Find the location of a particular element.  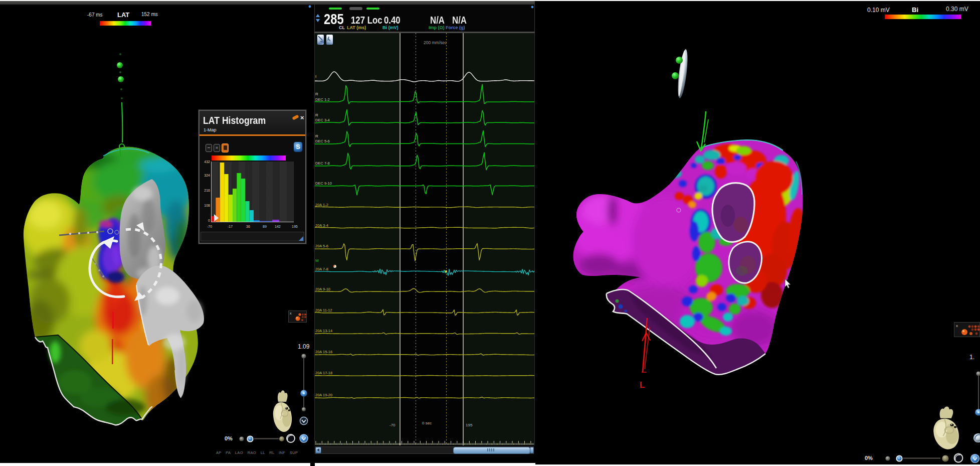

svg-text: 200 mm/sec is located at coordinates (435, 43).